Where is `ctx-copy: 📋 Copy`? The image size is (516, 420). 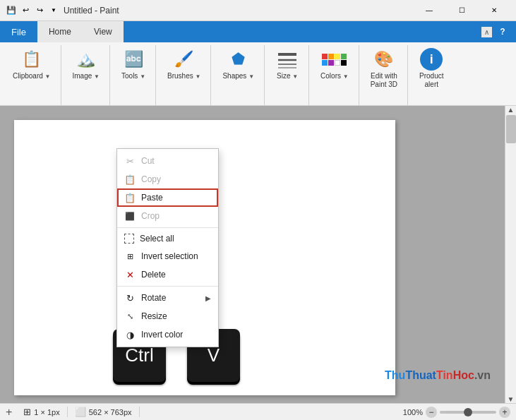
ctx-copy: 📋 Copy is located at coordinates (168, 179).